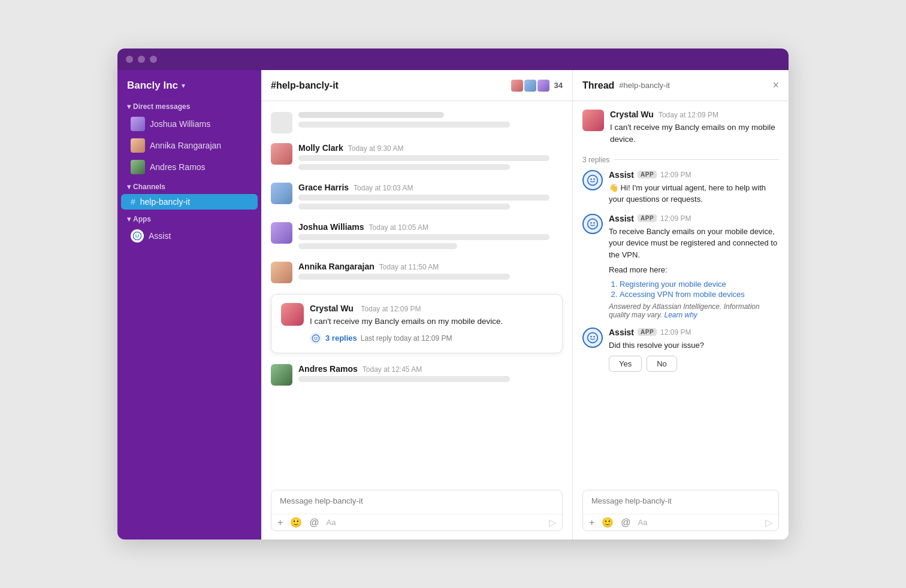  What do you see at coordinates (681, 266) in the screenshot?
I see `assist-message-2: Assist APP 12:09 PM To receive Bancly em…` at bounding box center [681, 266].